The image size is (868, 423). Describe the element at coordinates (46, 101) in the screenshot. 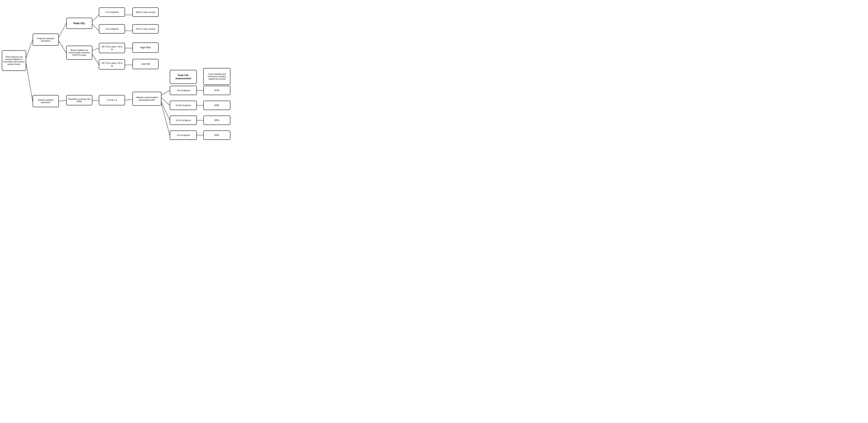

I see `severity-eval-box: Severity evaluation parameters` at that location.